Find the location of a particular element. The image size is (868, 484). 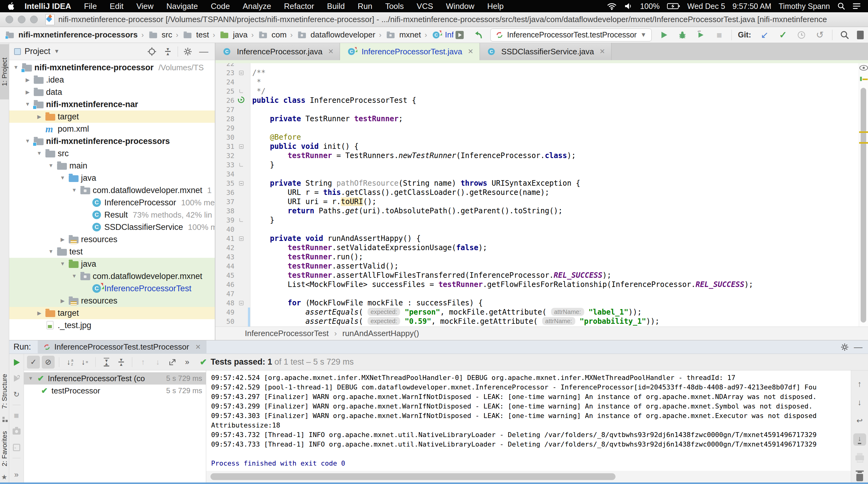

menu-code: Code is located at coordinates (220, 6).